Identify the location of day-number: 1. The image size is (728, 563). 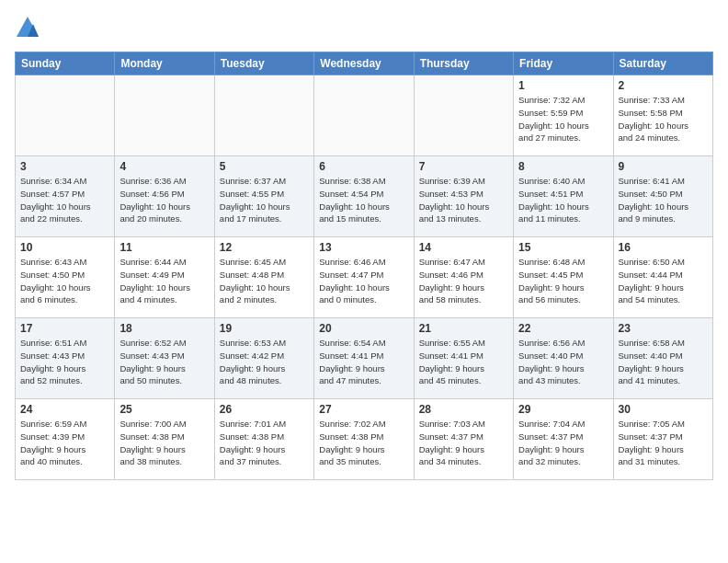
(563, 86).